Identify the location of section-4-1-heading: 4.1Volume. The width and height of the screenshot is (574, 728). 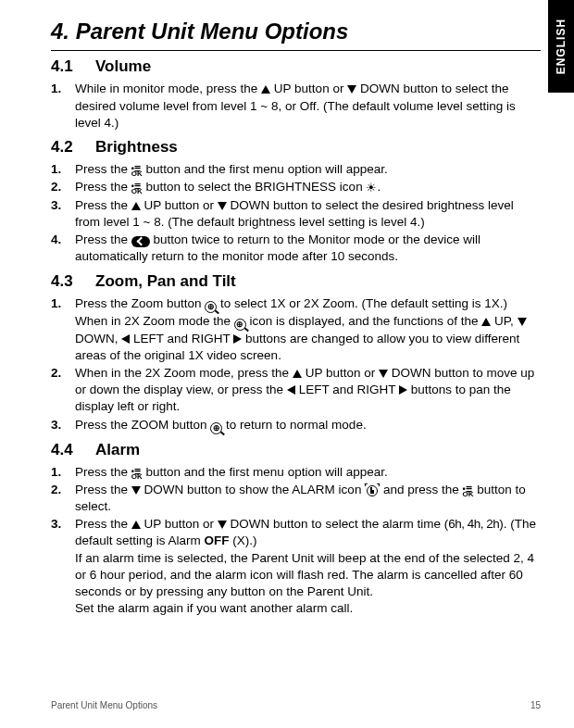
(296, 67).